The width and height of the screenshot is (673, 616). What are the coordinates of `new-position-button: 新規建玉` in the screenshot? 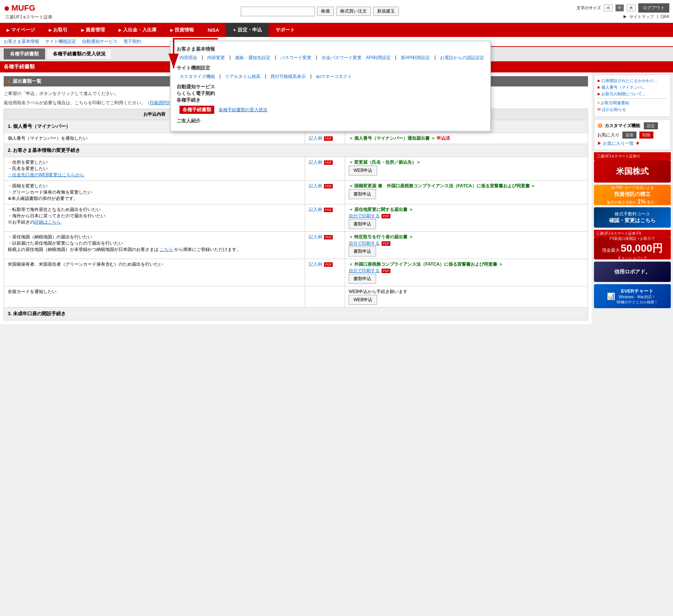 It's located at (386, 11).